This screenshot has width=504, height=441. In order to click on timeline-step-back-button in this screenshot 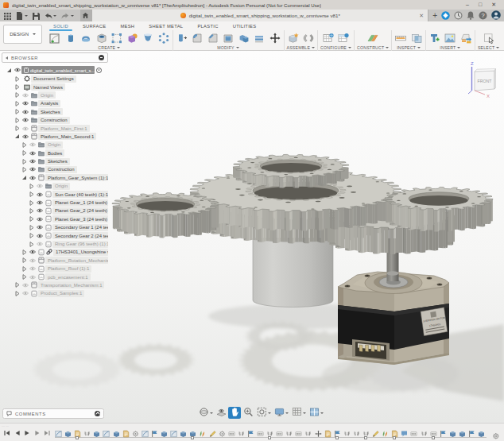, I will do `click(17, 432)`.